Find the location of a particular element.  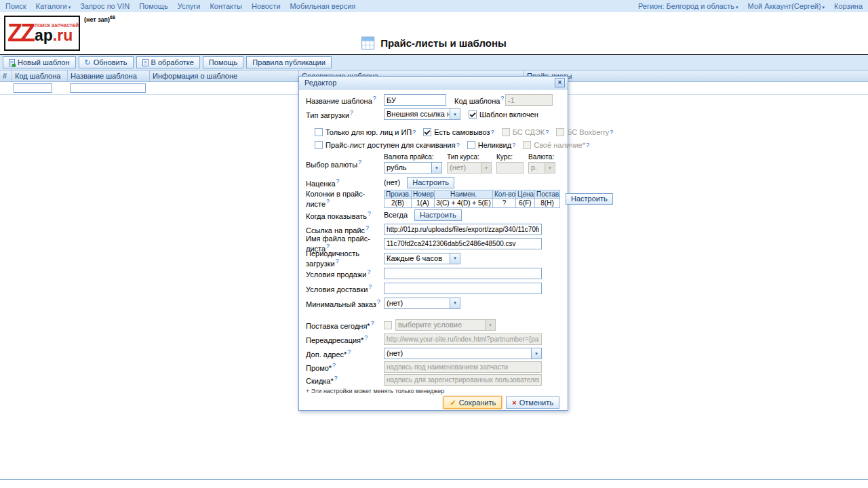

extra-address-select: (нет)▾ is located at coordinates (462, 354).